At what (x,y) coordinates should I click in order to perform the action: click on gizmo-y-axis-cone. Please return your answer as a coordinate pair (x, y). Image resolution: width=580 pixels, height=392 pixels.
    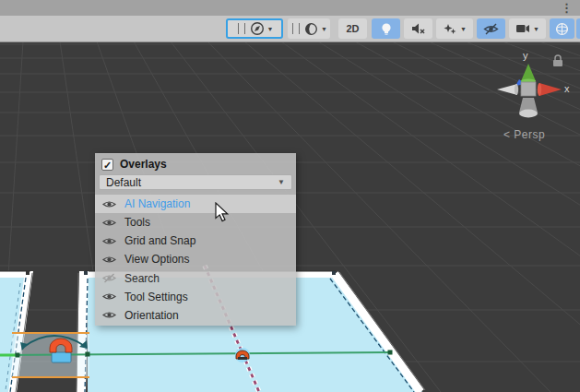
    Looking at the image, I should click on (528, 72).